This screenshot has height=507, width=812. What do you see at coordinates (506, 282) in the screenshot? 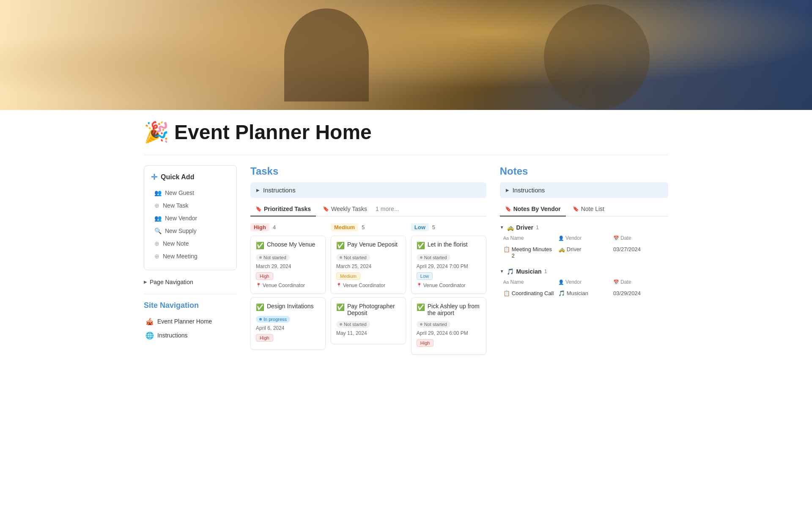
I see `aa-icon-2: Aa` at bounding box center [506, 282].